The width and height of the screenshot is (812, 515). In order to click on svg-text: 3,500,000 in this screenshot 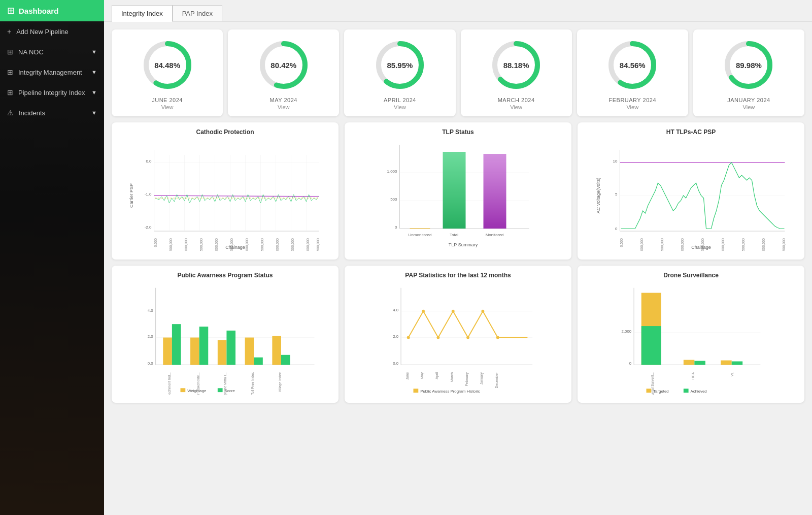, I will do `click(743, 245)`.